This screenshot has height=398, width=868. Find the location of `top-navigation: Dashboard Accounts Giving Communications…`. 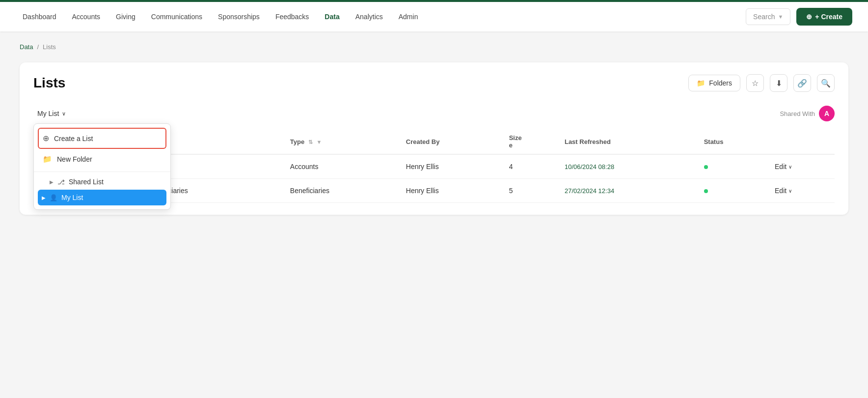

top-navigation: Dashboard Accounts Giving Communications… is located at coordinates (434, 16).